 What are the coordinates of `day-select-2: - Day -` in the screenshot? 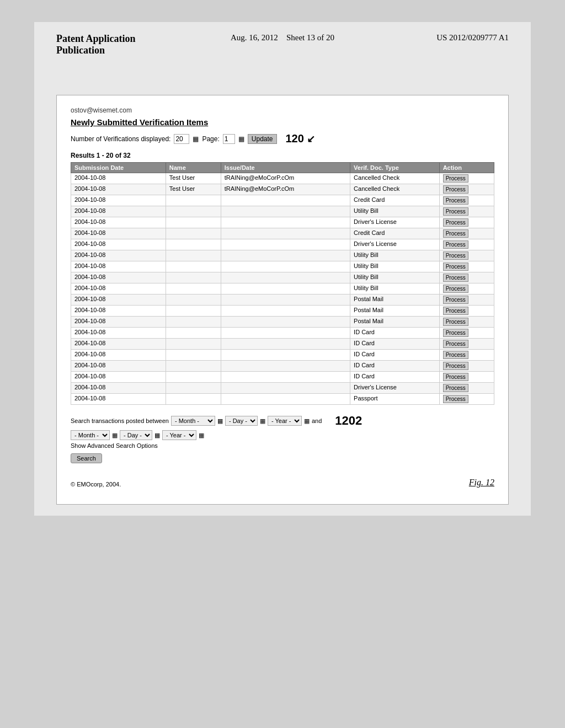 It's located at (136, 435).